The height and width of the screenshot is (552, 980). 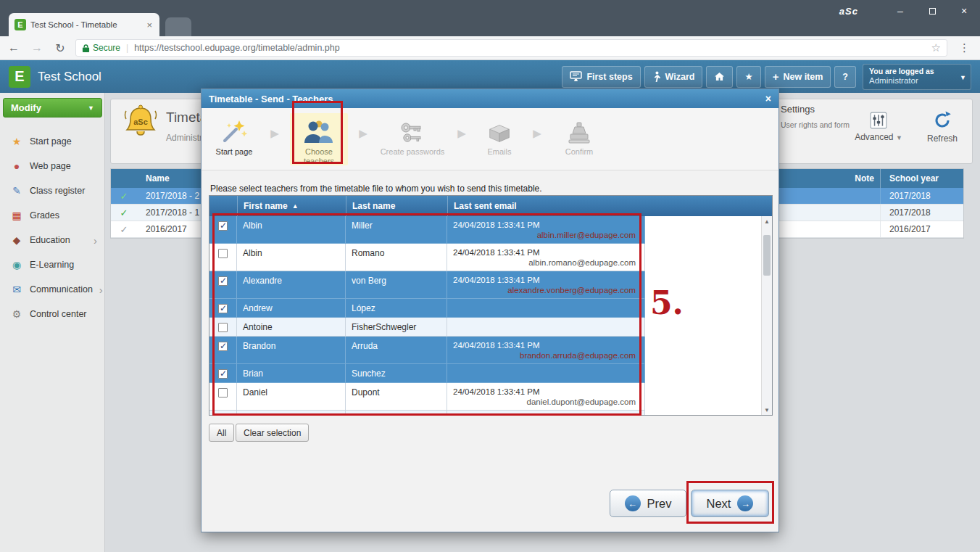 What do you see at coordinates (52, 215) in the screenshot?
I see `sidebar-item: ▦ Grades` at bounding box center [52, 215].